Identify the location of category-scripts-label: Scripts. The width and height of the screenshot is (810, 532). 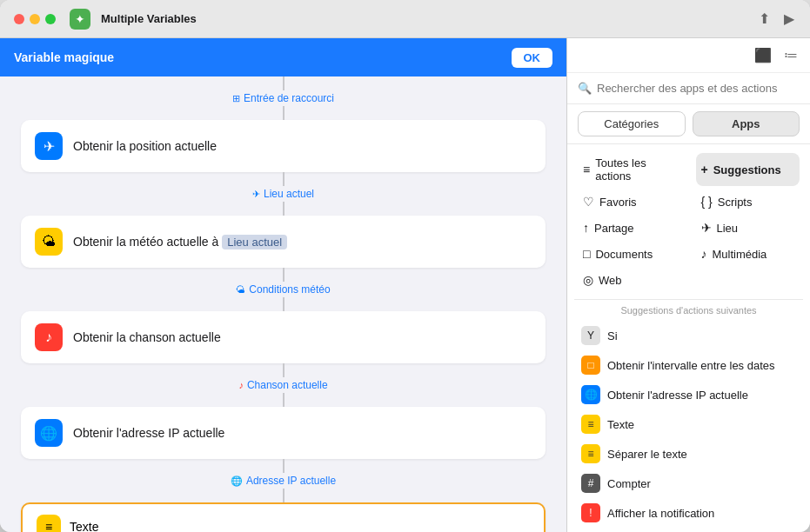
(735, 202).